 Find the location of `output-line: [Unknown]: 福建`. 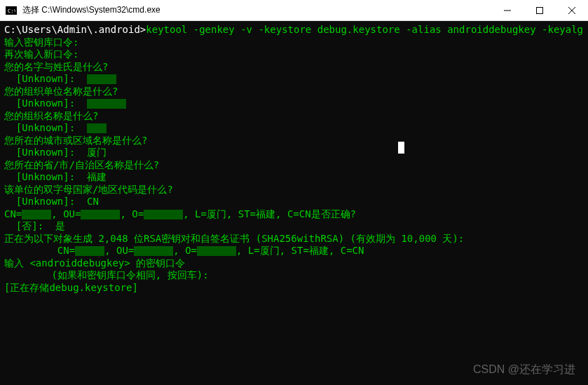

output-line: [Unknown]: 福建 is located at coordinates (294, 177).